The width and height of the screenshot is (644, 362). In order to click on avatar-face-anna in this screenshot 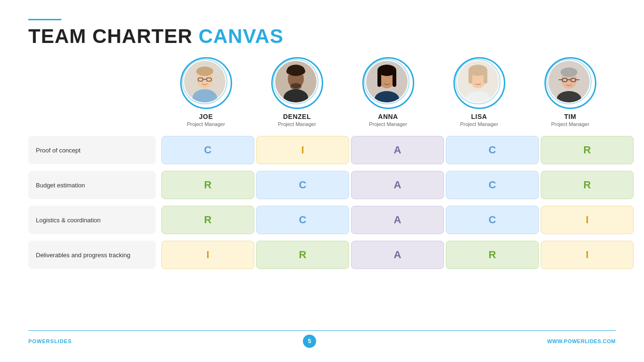, I will do `click(387, 82)`.